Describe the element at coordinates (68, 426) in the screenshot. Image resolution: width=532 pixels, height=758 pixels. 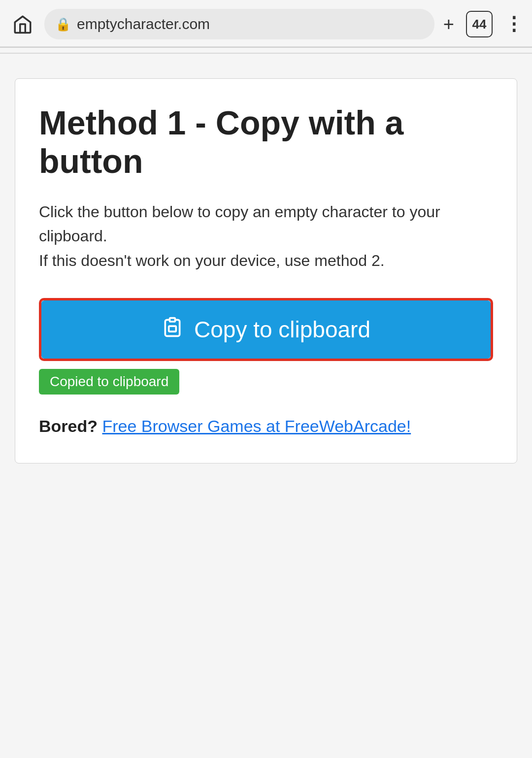
I see `bored-prefix: Bored?` at that location.